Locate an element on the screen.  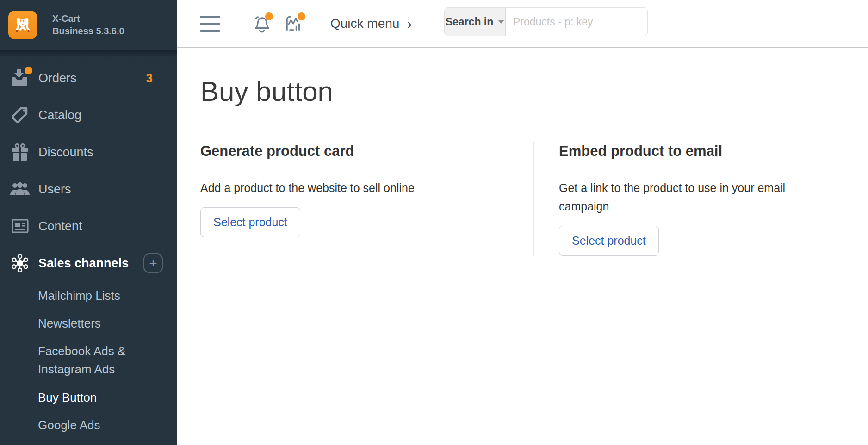
generate-product-card-section: Generate product card Add a product to t… is located at coordinates (366, 199).